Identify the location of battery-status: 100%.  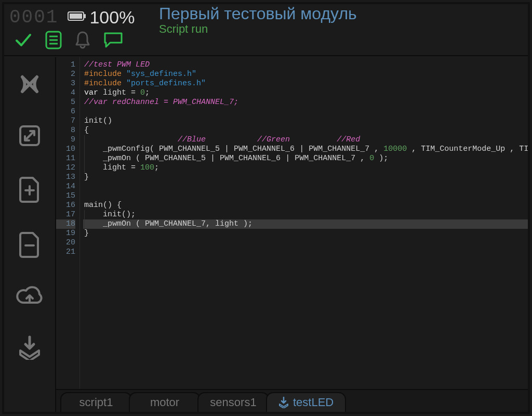
(101, 18).